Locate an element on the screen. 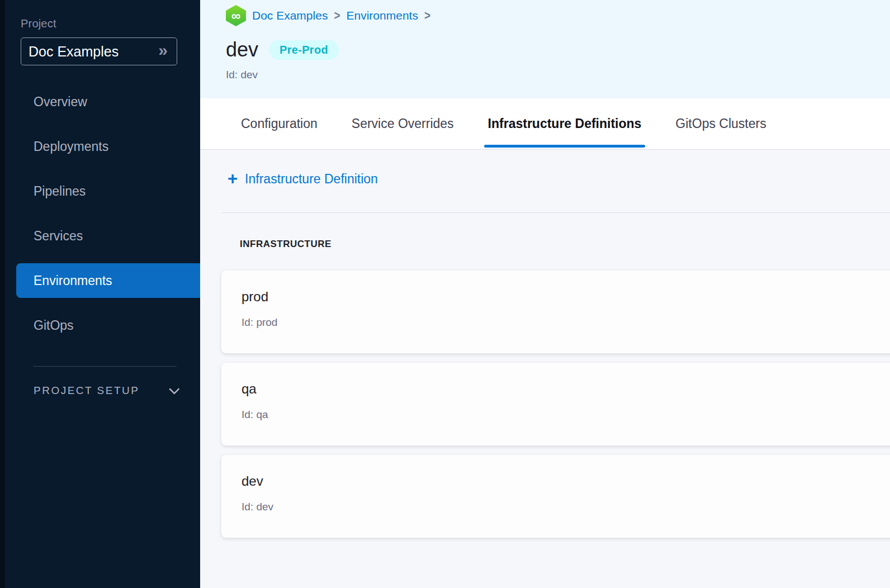 This screenshot has height=588, width=890. env-type-badge: Pre-Prod is located at coordinates (304, 50).